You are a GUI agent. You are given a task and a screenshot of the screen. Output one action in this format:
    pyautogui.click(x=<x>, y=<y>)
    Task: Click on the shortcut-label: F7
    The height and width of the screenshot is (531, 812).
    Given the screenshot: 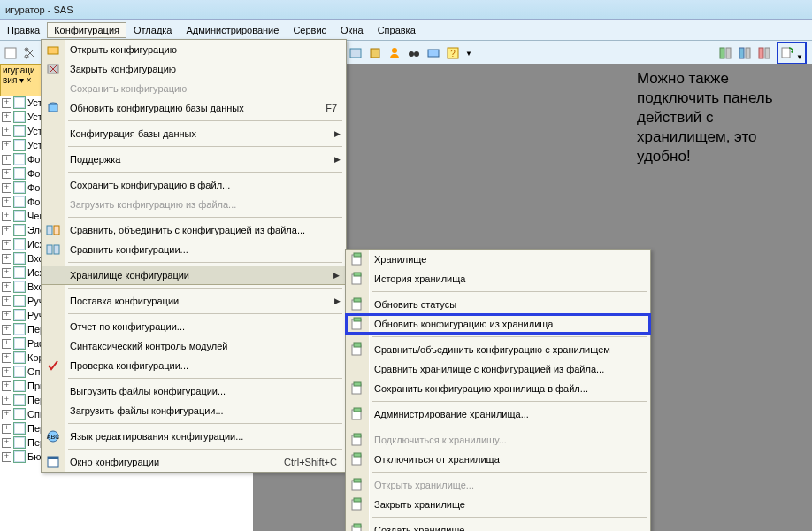 What is the action you would take?
    pyautogui.click(x=331, y=108)
    